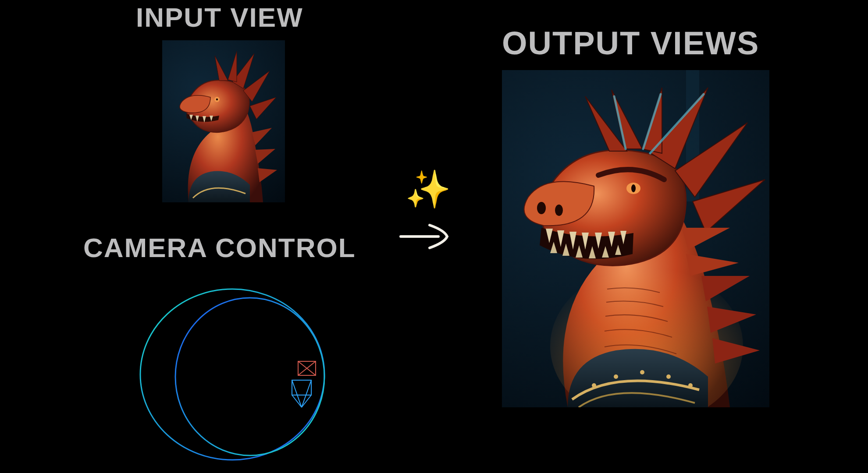  What do you see at coordinates (220, 18) in the screenshot?
I see `input-view-heading: INPUT VIEW` at bounding box center [220, 18].